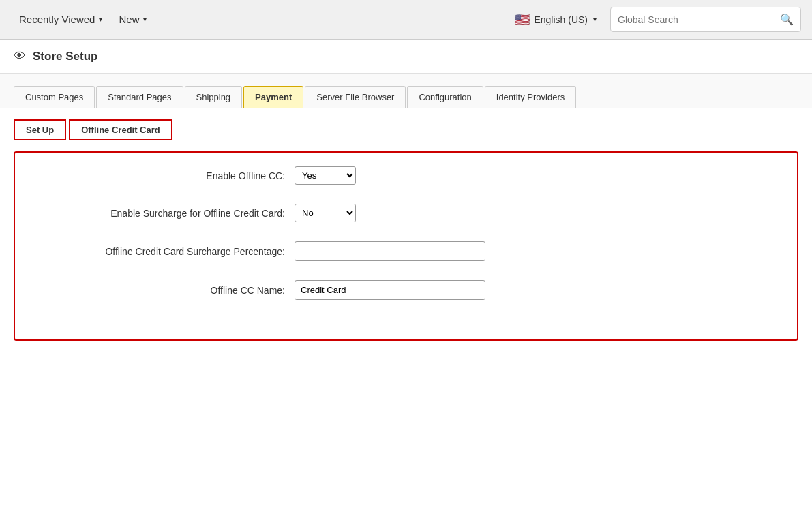 This screenshot has width=812, height=516. What do you see at coordinates (325, 176) in the screenshot?
I see `enable-offline-cc-select: Yes No` at bounding box center [325, 176].